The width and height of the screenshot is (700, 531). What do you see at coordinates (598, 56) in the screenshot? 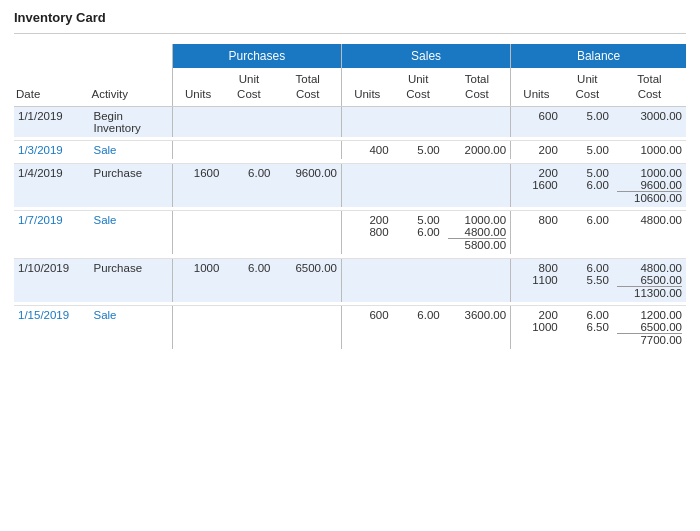
I see `balance-group-header: Balance` at bounding box center [598, 56].